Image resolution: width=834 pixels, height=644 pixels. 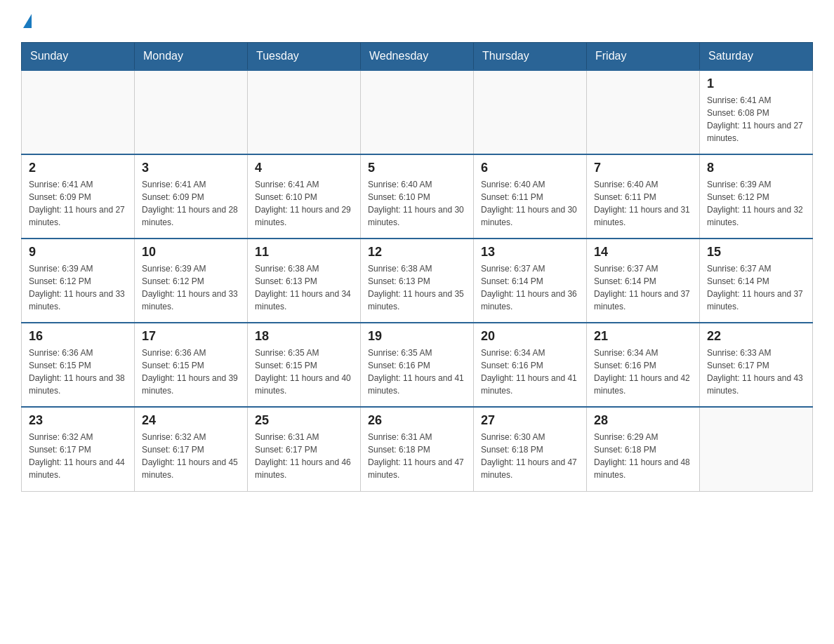 What do you see at coordinates (643, 456) in the screenshot?
I see `day-info: Sunrise: 6:29 AMSunset: 6:18 PMDaylight:…` at bounding box center [643, 456].